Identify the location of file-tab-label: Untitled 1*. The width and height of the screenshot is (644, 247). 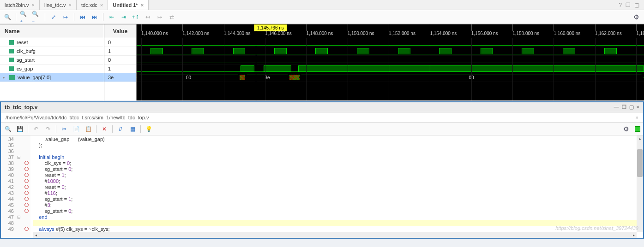
(125, 5).